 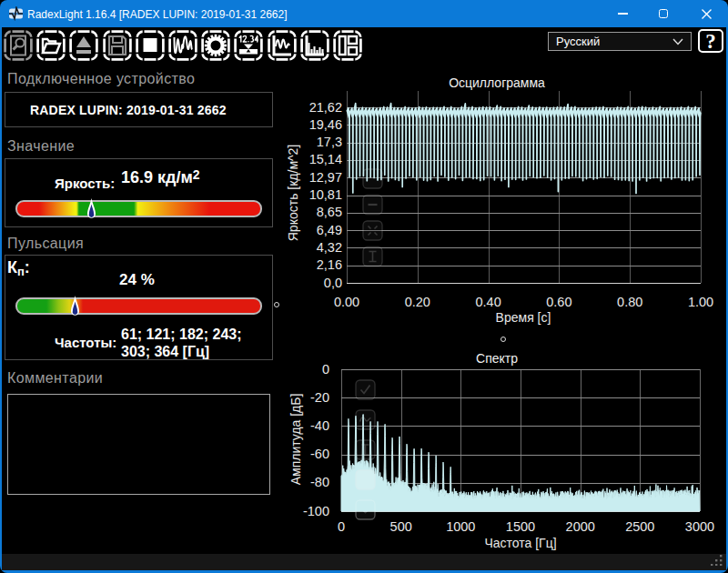 What do you see at coordinates (640, 527) in the screenshot?
I see `svg-text: 2500` at bounding box center [640, 527].